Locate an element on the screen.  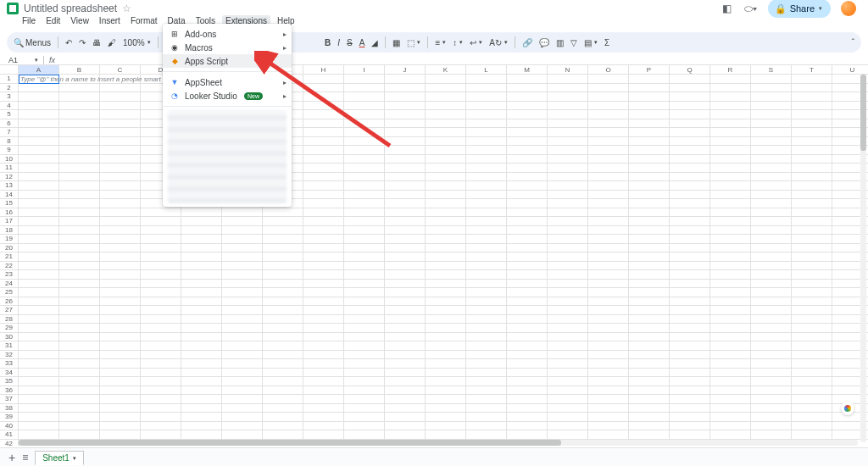
explore-button is located at coordinates (848, 408).